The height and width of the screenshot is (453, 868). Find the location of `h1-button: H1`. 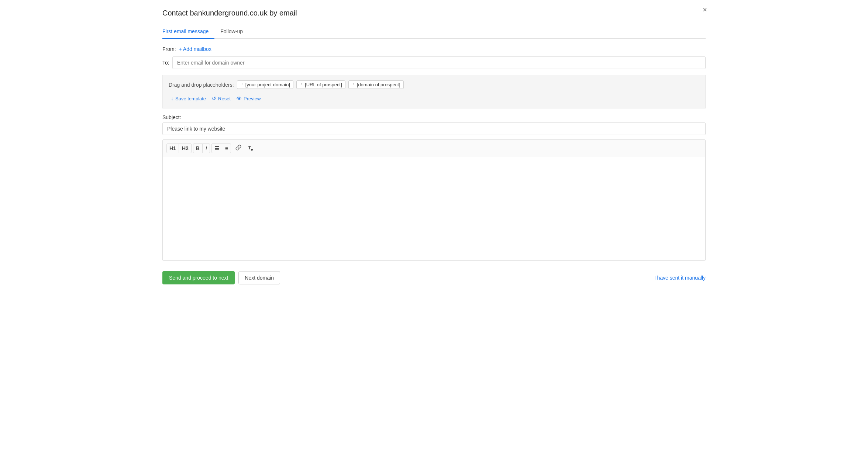

h1-button: H1 is located at coordinates (173, 148).